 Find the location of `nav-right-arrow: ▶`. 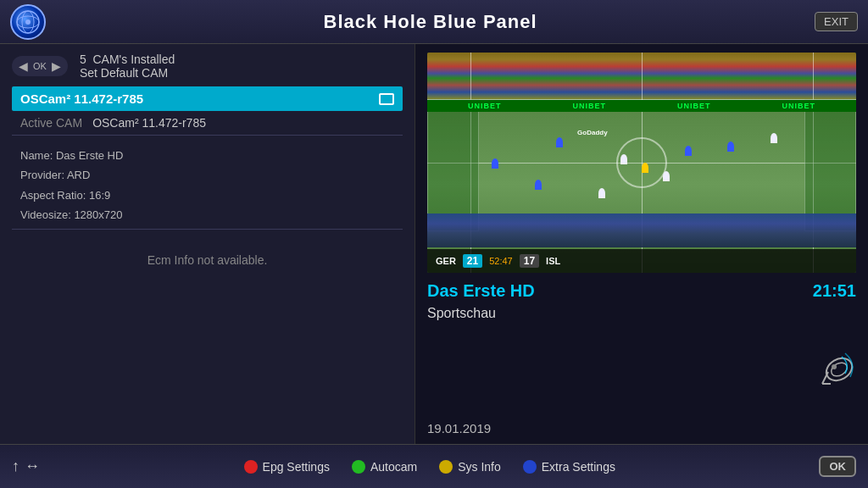

nav-right-arrow: ▶ is located at coordinates (56, 66).